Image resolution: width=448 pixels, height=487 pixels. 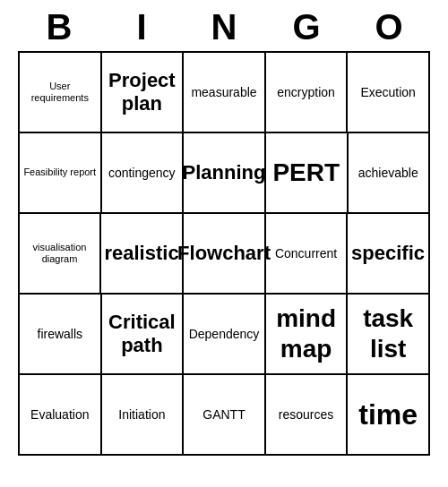 I want to click on cell-3-3: mind map, so click(x=307, y=335).